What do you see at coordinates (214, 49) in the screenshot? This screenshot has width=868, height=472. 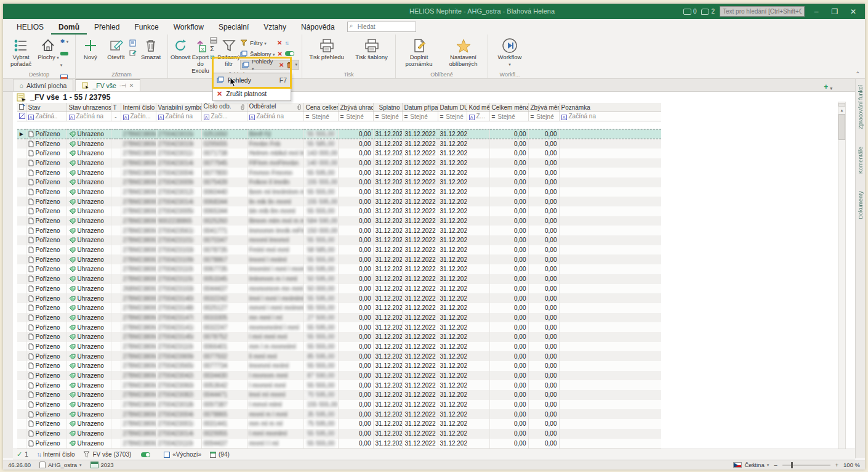 I see `sum-icon: Σ` at bounding box center [214, 49].